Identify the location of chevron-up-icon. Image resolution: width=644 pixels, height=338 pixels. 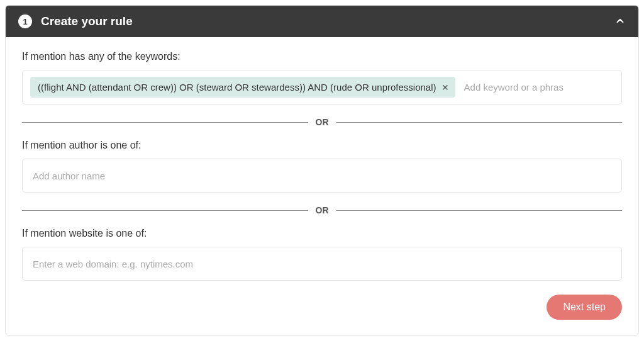
(620, 21).